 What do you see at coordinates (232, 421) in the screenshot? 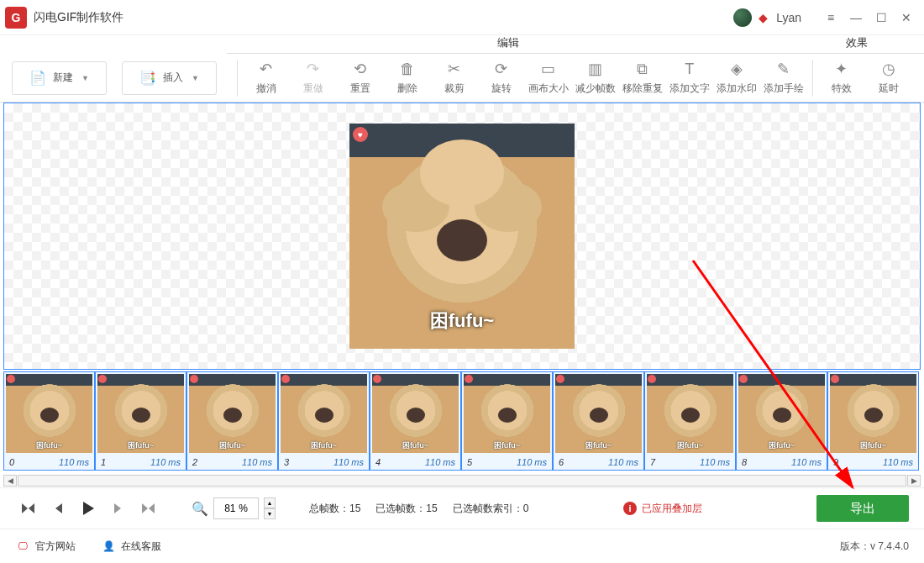
I see `frame-2: 困fufu~2110 ms` at bounding box center [232, 421].